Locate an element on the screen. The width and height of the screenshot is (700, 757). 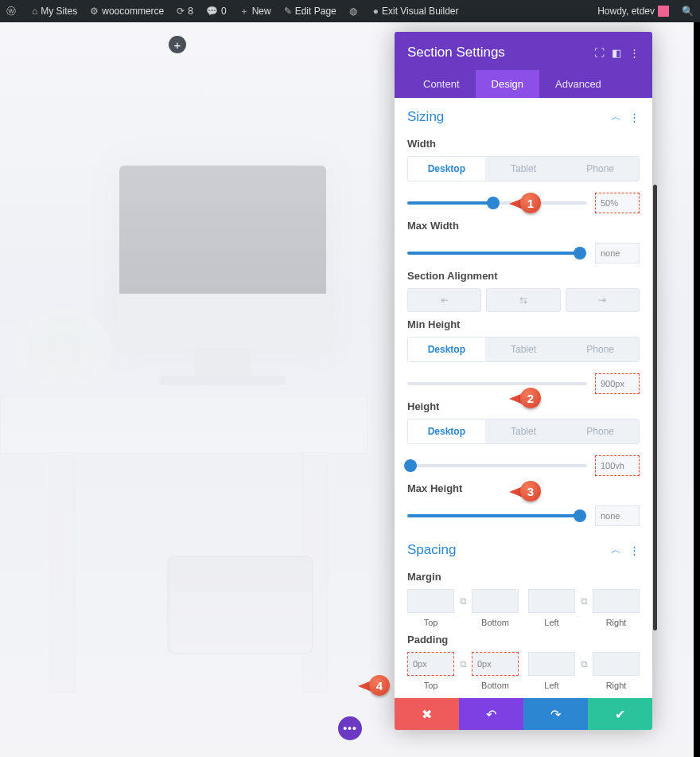
minheight-device-tabs: Desktop Tablet Phone is located at coordinates (523, 349).